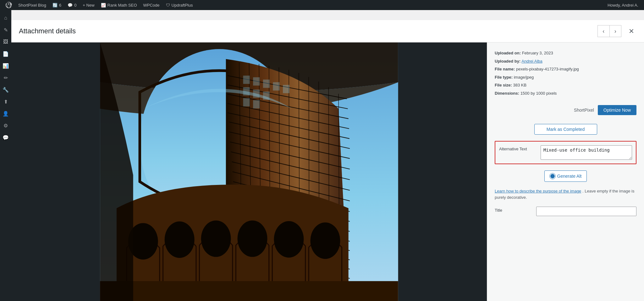  Describe the element at coordinates (514, 209) in the screenshot. I see `title-label: Title` at that location.